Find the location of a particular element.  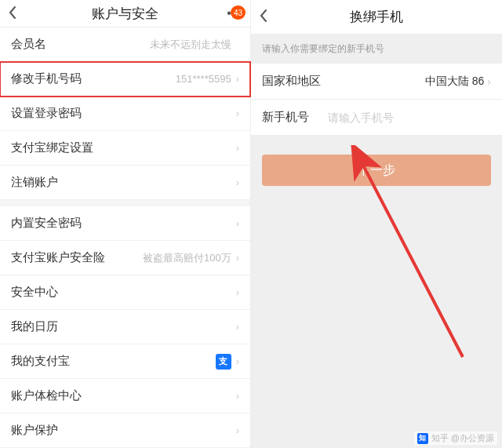

input-hint: 请输入你需要绑定的新手机号 is located at coordinates (376, 49).